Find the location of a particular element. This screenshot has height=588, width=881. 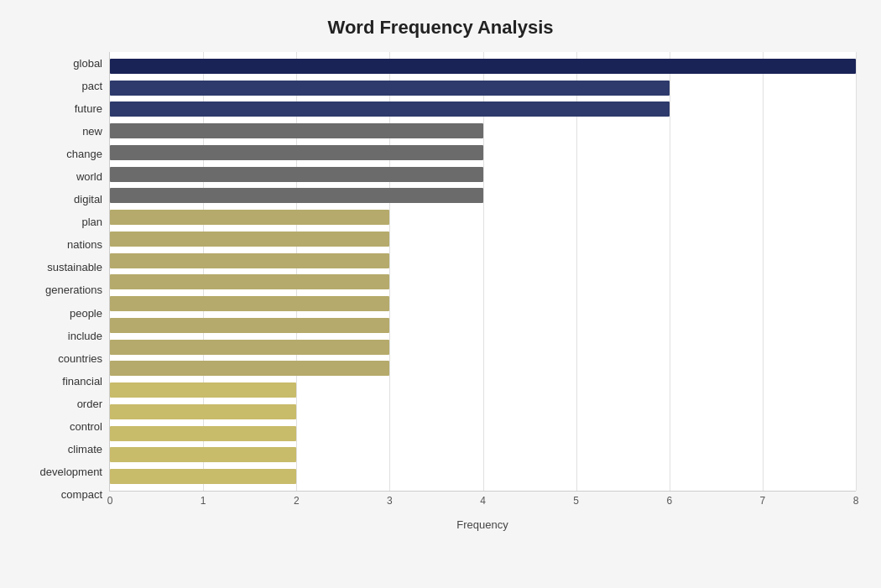

y-label: change is located at coordinates (84, 154).